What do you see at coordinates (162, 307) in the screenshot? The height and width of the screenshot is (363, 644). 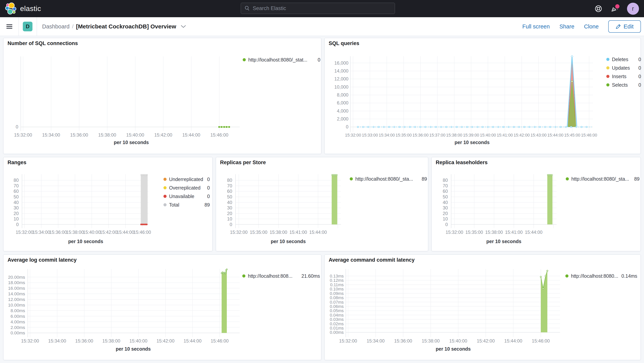 I see `chart-average-log-commit-latency: 20.00ms18.00ms16.00ms14.00ms12.00ms10.00…` at bounding box center [162, 307].